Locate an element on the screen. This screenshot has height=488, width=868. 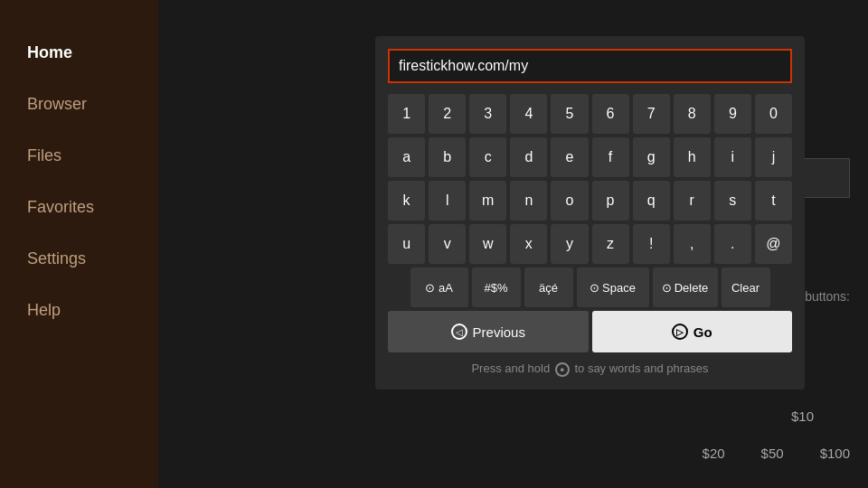
key-9: 9 is located at coordinates (732, 114).